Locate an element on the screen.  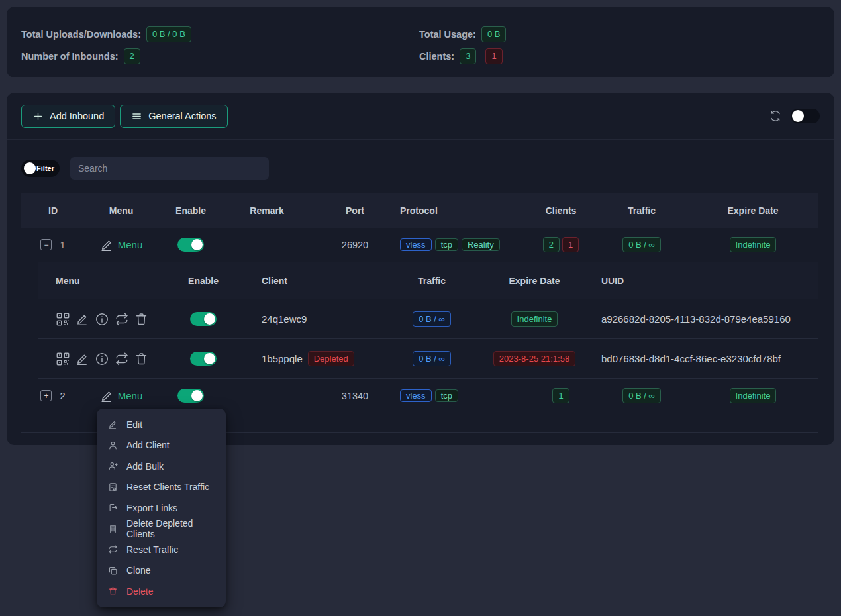
menu-item-add-client: Add Client is located at coordinates (162, 446).